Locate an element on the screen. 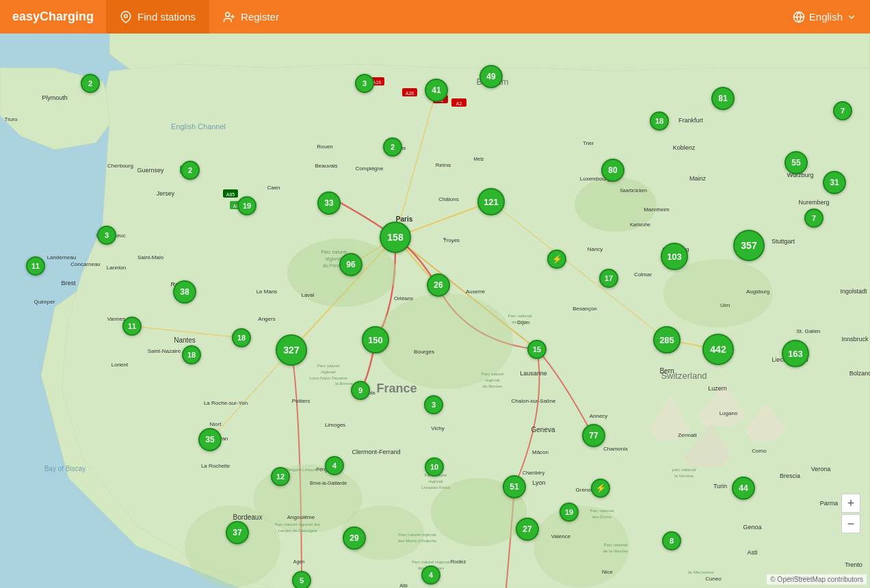 This screenshot has height=588, width=870. svg-text: Ulm is located at coordinates (725, 305).